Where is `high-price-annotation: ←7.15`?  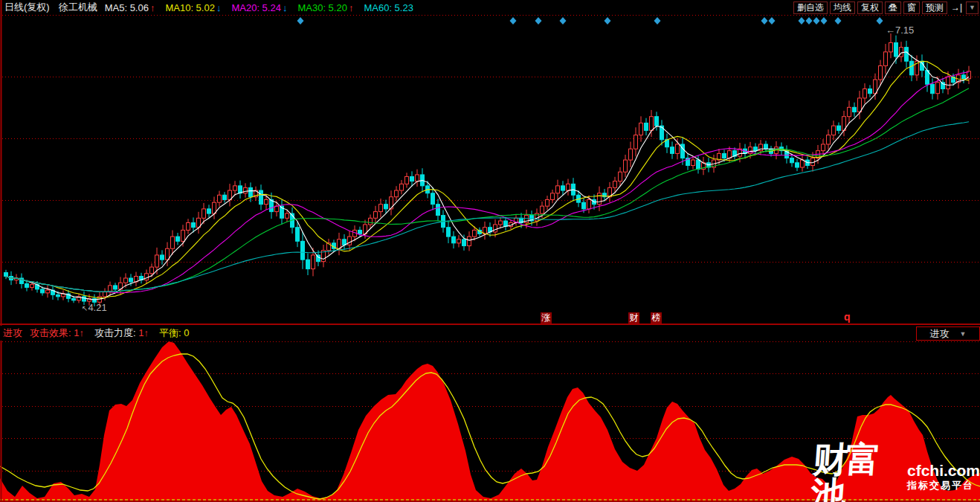
high-price-annotation: ←7.15 is located at coordinates (900, 30).